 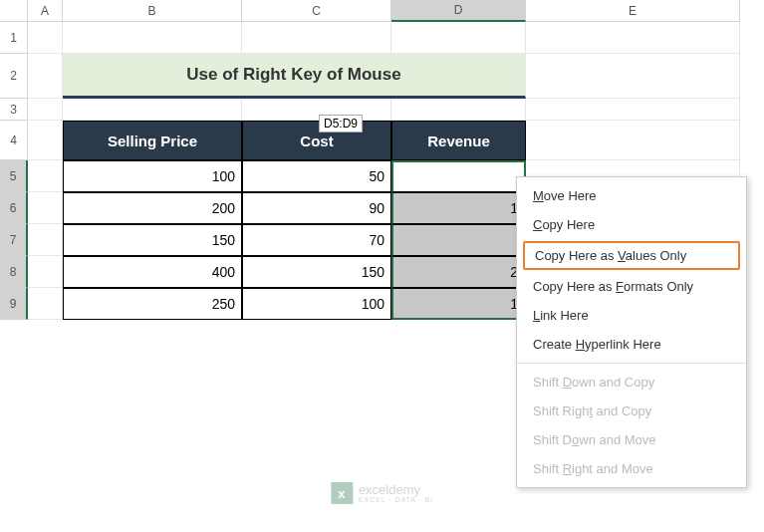 What do you see at coordinates (152, 140) in the screenshot?
I see `header-selling-price: Selling Price` at bounding box center [152, 140].